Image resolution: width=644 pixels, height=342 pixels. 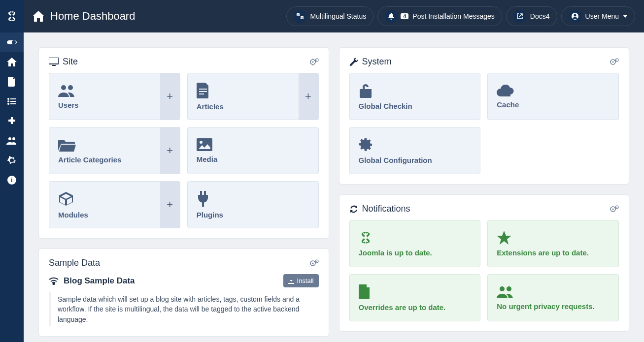 What do you see at coordinates (114, 205) in the screenshot?
I see `modules-card: Modules +` at bounding box center [114, 205].